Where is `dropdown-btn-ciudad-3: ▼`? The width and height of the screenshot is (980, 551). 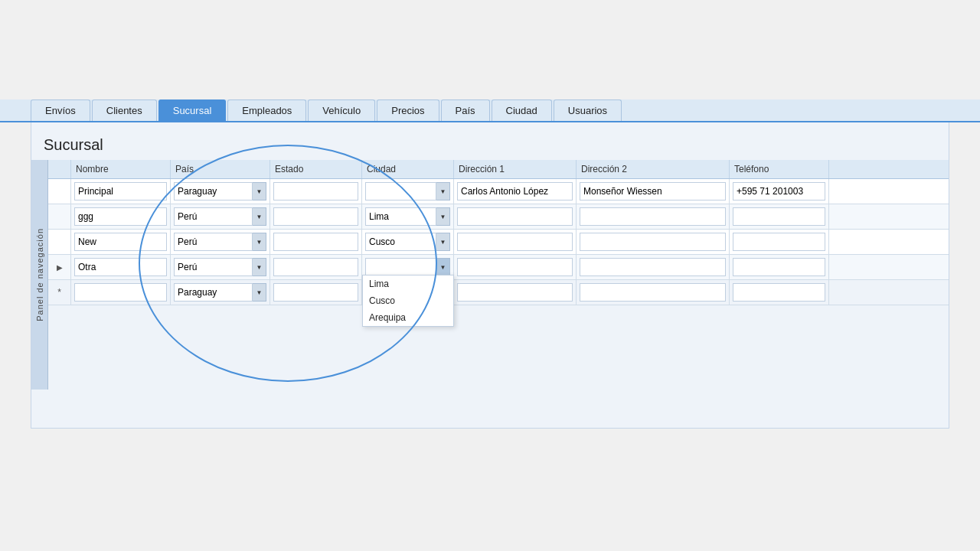
dropdown-btn-ciudad-3: ▼ is located at coordinates (443, 267).